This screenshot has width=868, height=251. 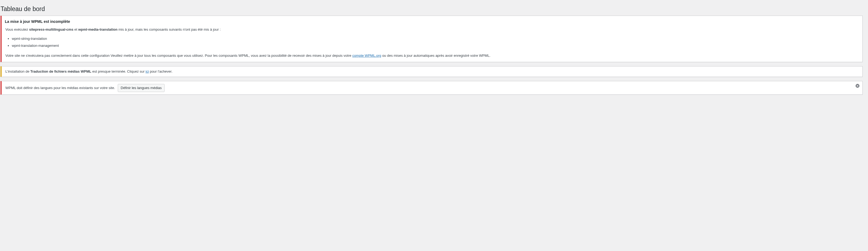 What do you see at coordinates (436, 56) in the screenshot?
I see `outro-suffix: ou des mises à jour automatiques après a…` at bounding box center [436, 56].